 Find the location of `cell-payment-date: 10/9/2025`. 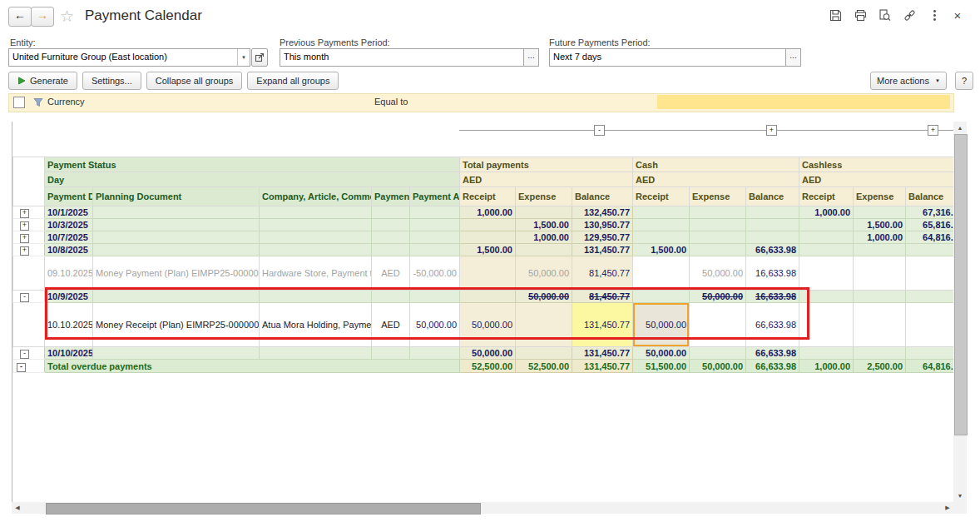

cell-payment-date: 10/9/2025 is located at coordinates (69, 296).